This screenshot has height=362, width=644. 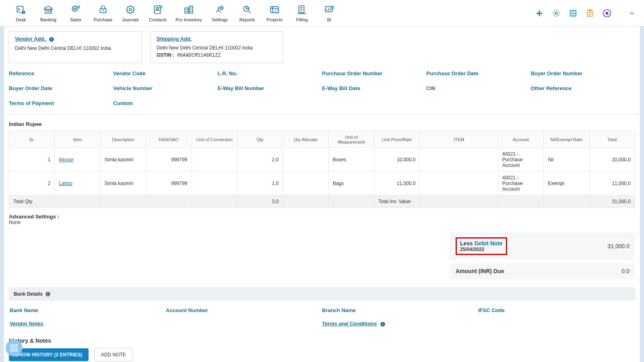 What do you see at coordinates (175, 13) in the screenshot?
I see `nav-menu: Desk Banking Sales Purchase Journals Con…` at bounding box center [175, 13].